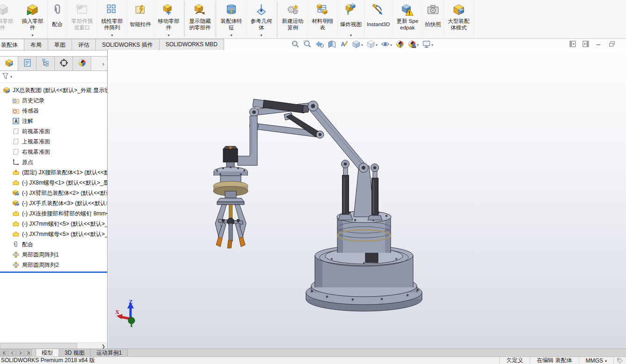  What do you see at coordinates (53, 272) in the screenshot?
I see `rollback-bar` at bounding box center [53, 272].